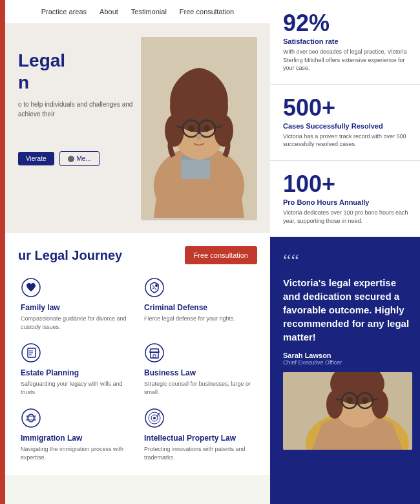  What do you see at coordinates (76, 109) in the screenshot?
I see `hero-subtitle: o to help individuals and challenges and…` at bounding box center [76, 109].